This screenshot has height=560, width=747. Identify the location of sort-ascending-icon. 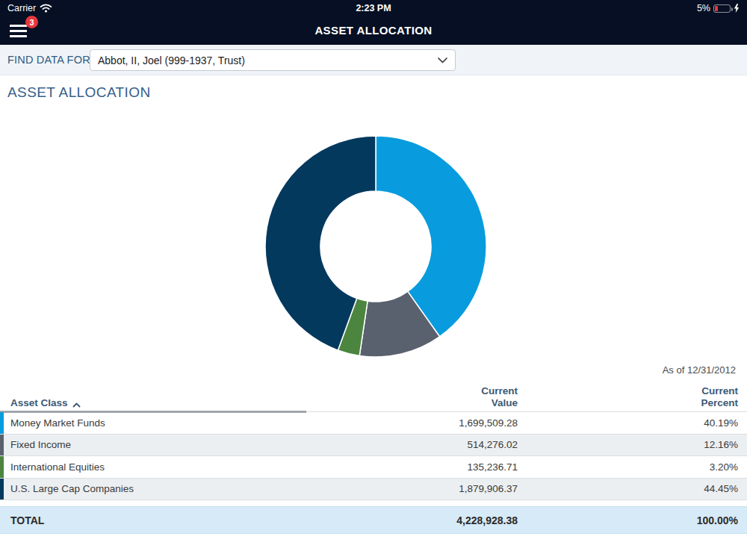
(76, 405).